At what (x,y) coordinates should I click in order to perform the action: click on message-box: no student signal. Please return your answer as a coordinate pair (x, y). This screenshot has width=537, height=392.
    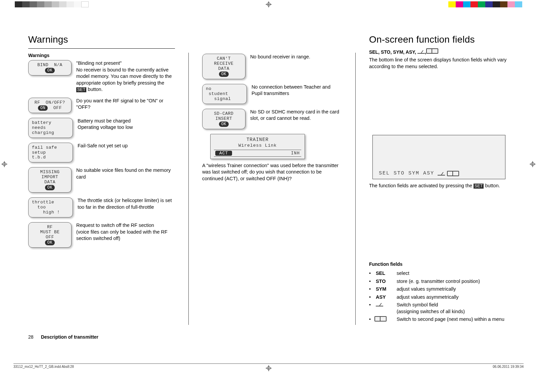
    Looking at the image, I should click on (224, 94).